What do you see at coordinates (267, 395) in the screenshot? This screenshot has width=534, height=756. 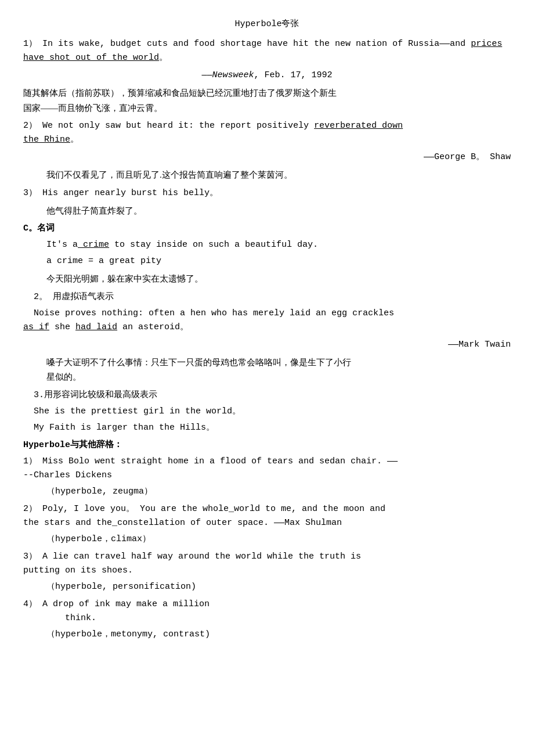 I see `point-3-label: 3.用形容词比较级和最高级表示` at bounding box center [267, 395].